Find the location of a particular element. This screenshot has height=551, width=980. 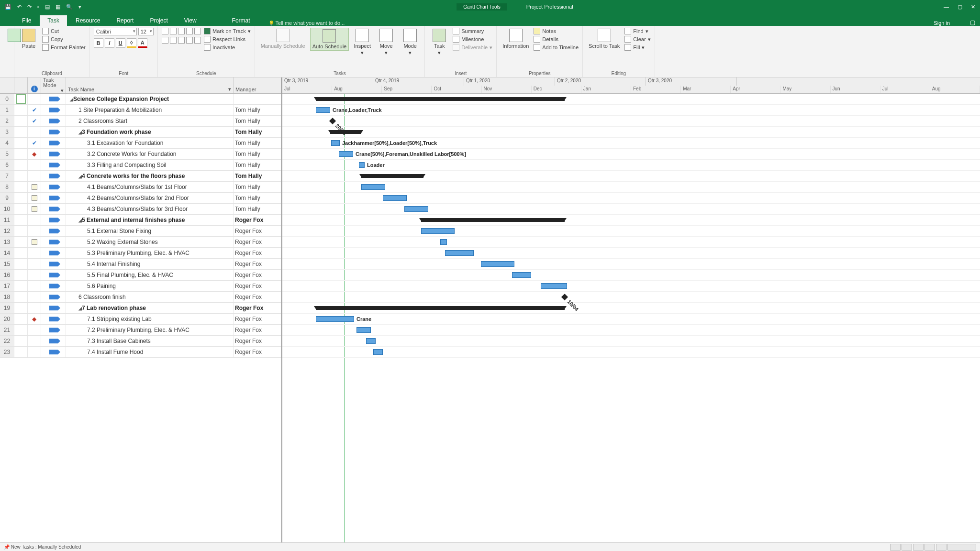

insert-task-button: Task▾ is located at coordinates (439, 42).